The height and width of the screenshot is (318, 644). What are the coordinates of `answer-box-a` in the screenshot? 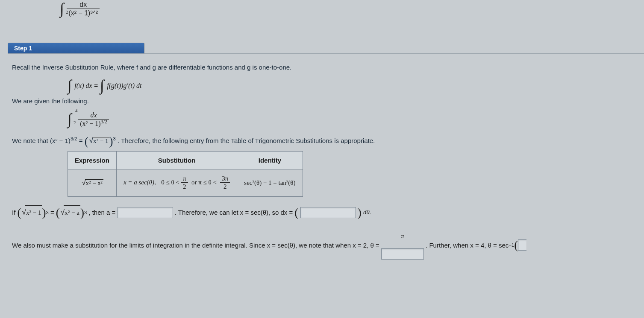 It's located at (145, 213).